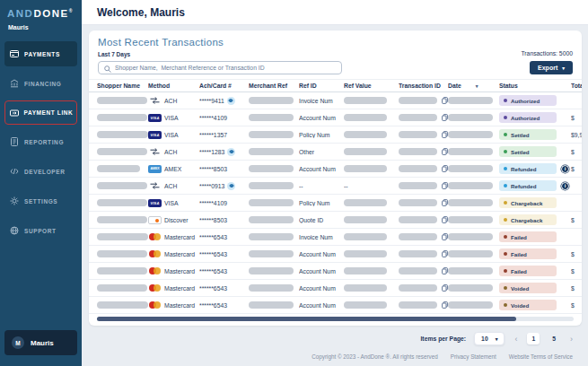 The height and width of the screenshot is (366, 588). I want to click on status-cell: Chargeback, so click(535, 220).